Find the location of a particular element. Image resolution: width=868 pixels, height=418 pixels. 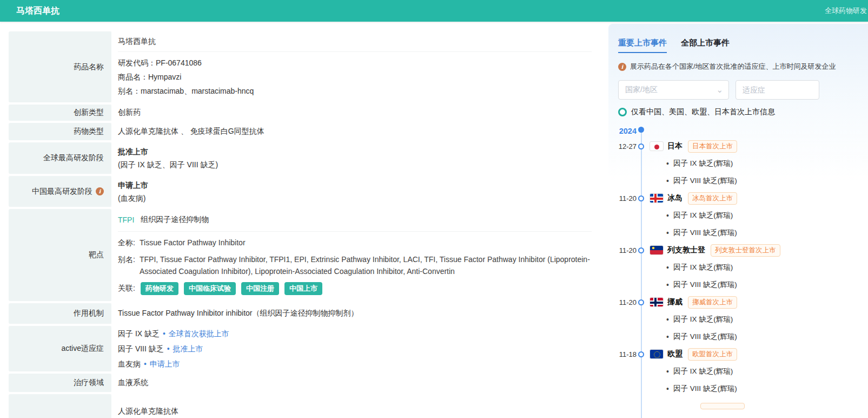

target-name-cn: 组织因子途径抑制物 is located at coordinates (175, 220).